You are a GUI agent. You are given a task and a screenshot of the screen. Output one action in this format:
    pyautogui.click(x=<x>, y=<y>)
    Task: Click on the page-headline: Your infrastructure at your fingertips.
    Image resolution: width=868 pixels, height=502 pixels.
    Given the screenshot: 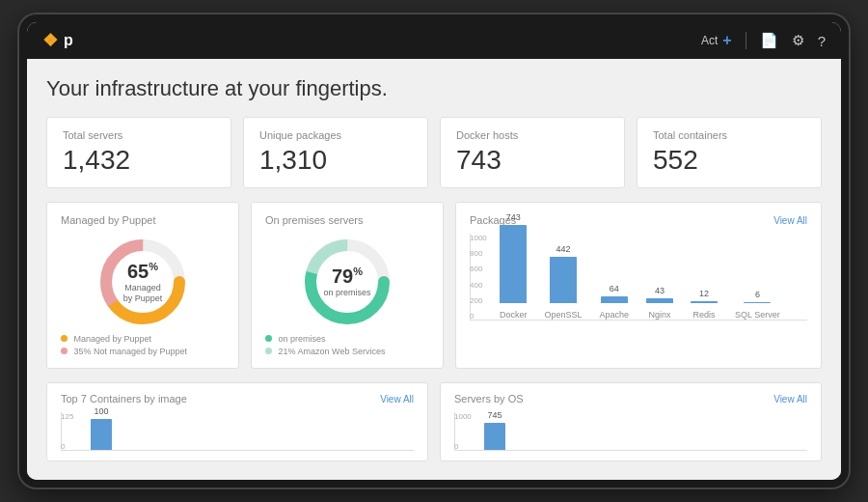 What is the action you would take?
    pyautogui.click(x=434, y=89)
    